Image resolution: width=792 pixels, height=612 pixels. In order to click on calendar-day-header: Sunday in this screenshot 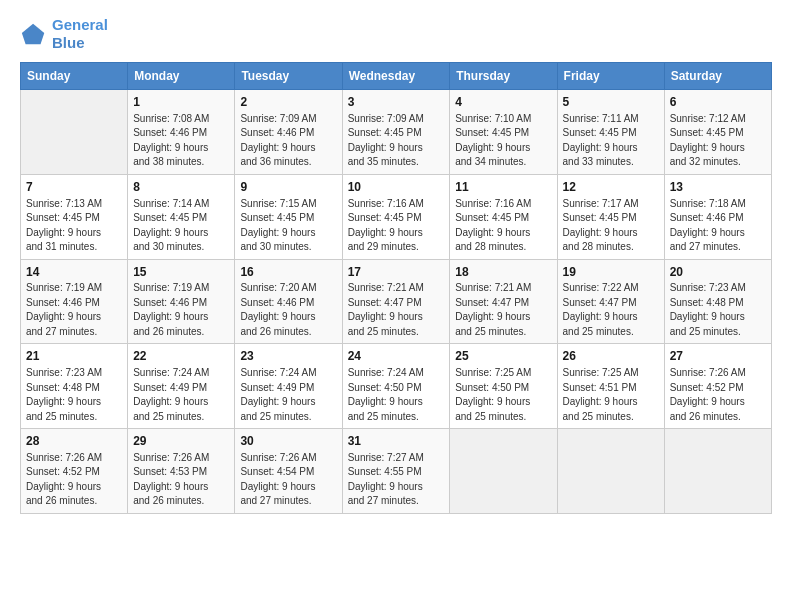, I will do `click(74, 76)`.